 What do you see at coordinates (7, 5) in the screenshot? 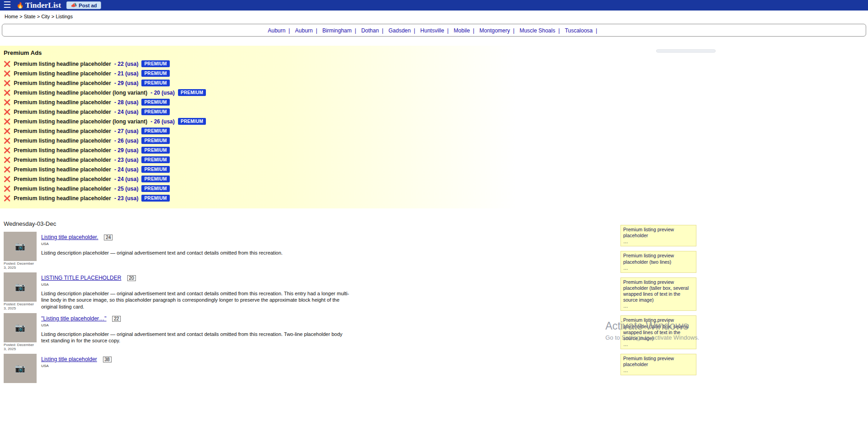
I see `hamburger-icon: ☰` at bounding box center [7, 5].